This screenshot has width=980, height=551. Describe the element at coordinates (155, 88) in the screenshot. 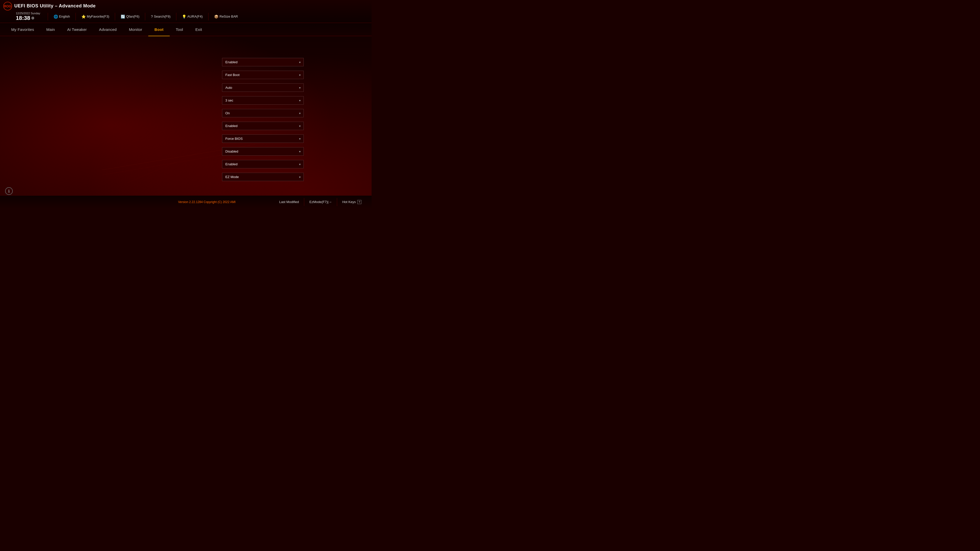

I see `setting-row-2: Boot Logo DisplayAutoFull ScreenDisabled` at that location.